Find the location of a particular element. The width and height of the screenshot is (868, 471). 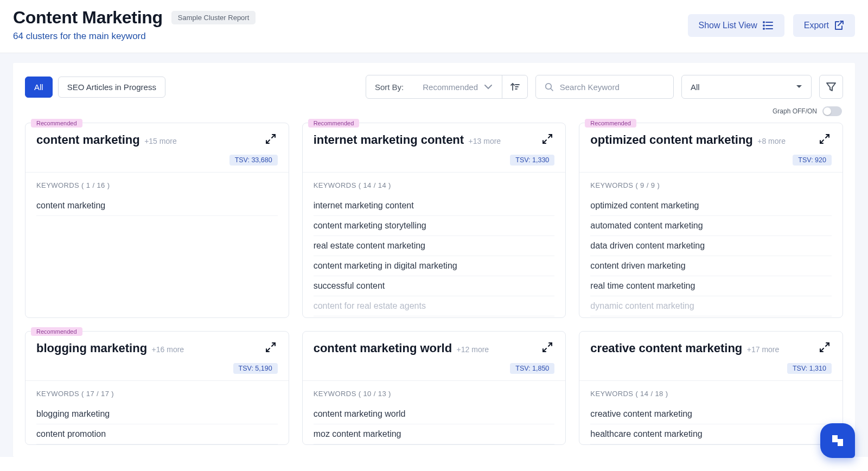

keyword-list: content marketing is located at coordinates (157, 206).